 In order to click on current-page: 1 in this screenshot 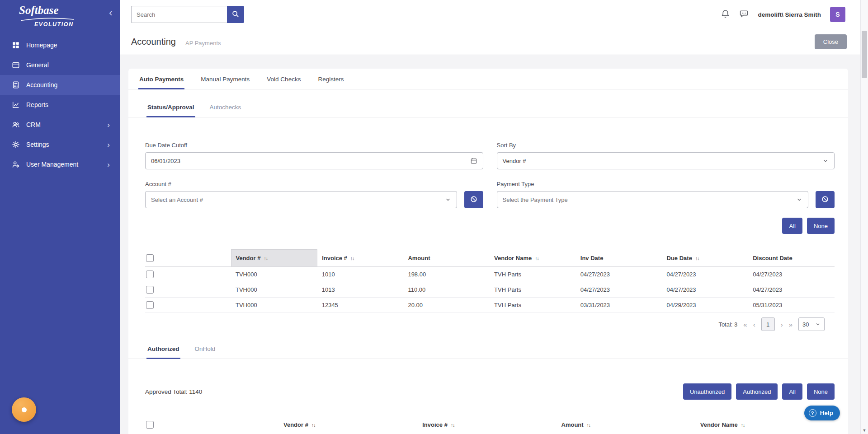, I will do `click(768, 324)`.